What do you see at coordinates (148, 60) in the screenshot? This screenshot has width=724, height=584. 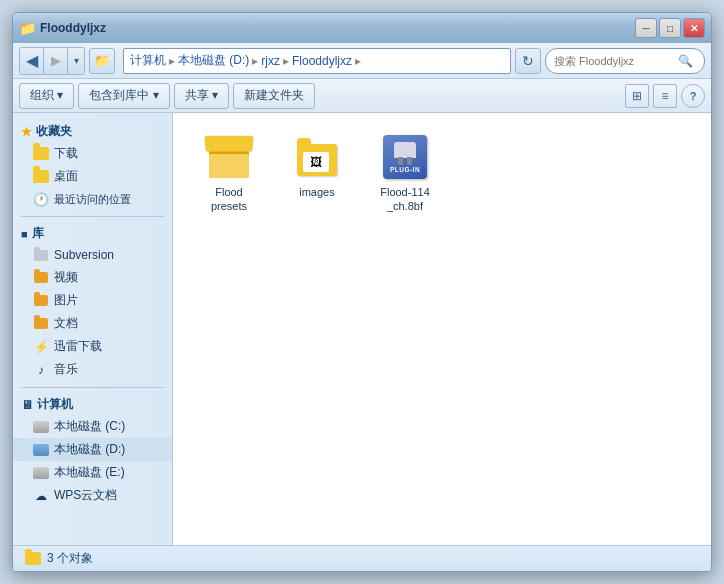 I see `breadcrumb-computer: 计算机` at bounding box center [148, 60].